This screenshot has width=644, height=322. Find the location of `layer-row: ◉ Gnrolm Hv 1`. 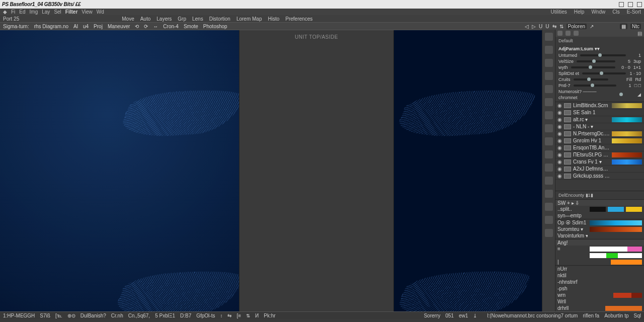

layer-row: ◉ Gnrolm Hv 1 is located at coordinates (600, 141).